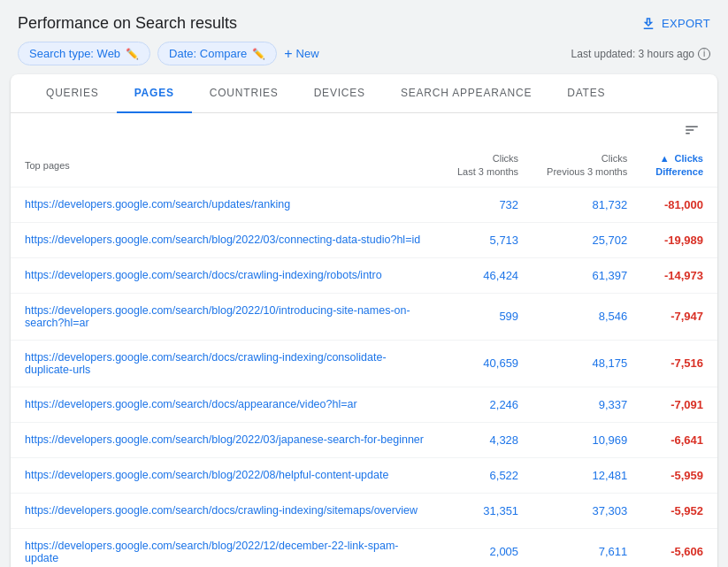 The width and height of the screenshot is (728, 567). What do you see at coordinates (74, 53) in the screenshot?
I see `search-type-label: Search type: Web` at bounding box center [74, 53].